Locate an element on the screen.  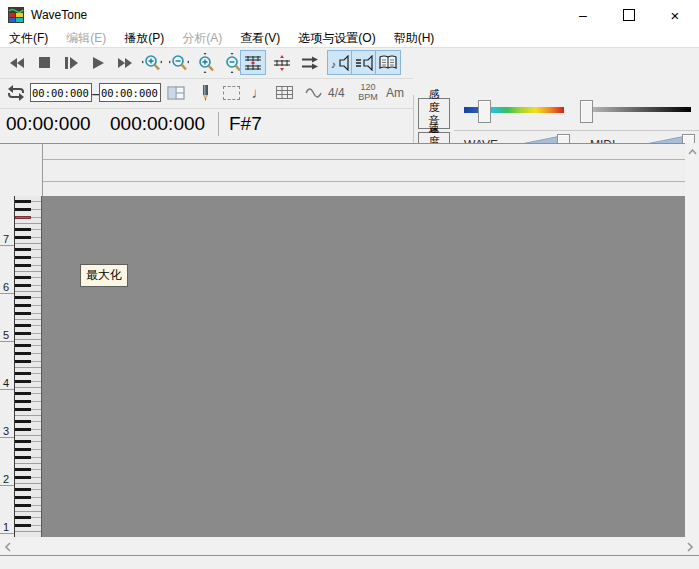
note-tool-button: ♩ is located at coordinates (258, 92).